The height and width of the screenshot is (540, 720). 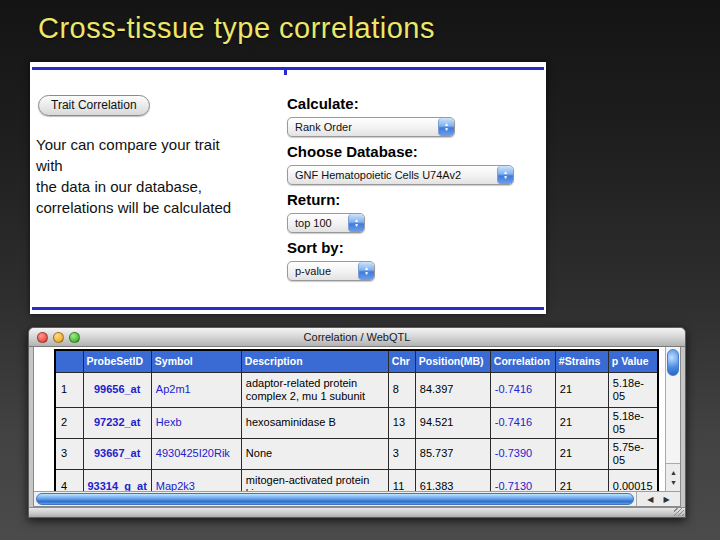 I want to click on sort-by-label: Sort by:, so click(x=415, y=248).